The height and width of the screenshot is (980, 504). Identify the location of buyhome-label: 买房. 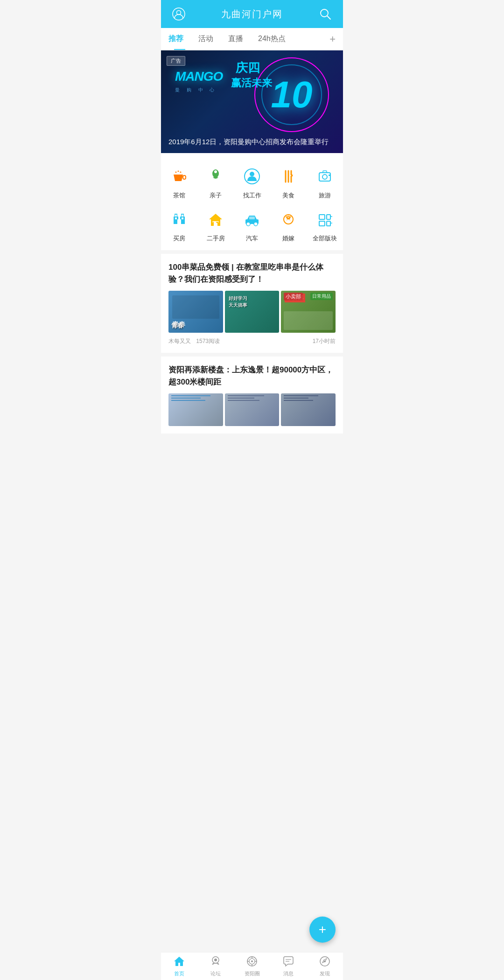
(179, 238).